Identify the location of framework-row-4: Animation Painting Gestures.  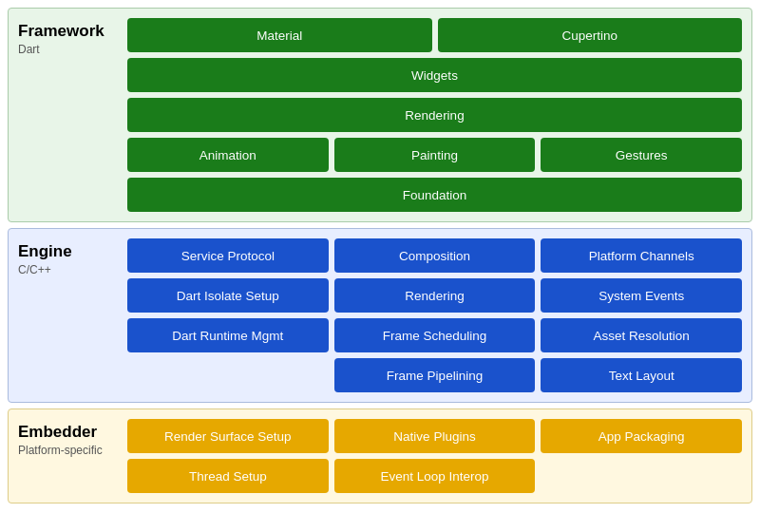
(435, 155).